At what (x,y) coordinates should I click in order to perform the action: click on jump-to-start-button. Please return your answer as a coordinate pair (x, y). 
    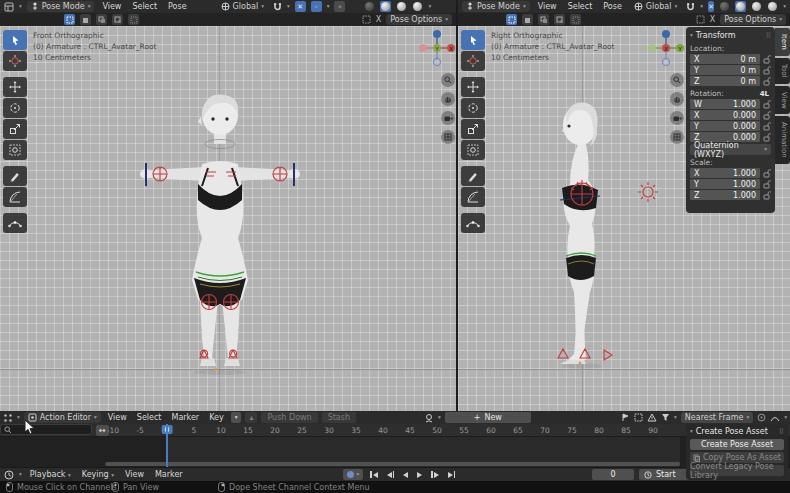
    Looking at the image, I should click on (374, 474).